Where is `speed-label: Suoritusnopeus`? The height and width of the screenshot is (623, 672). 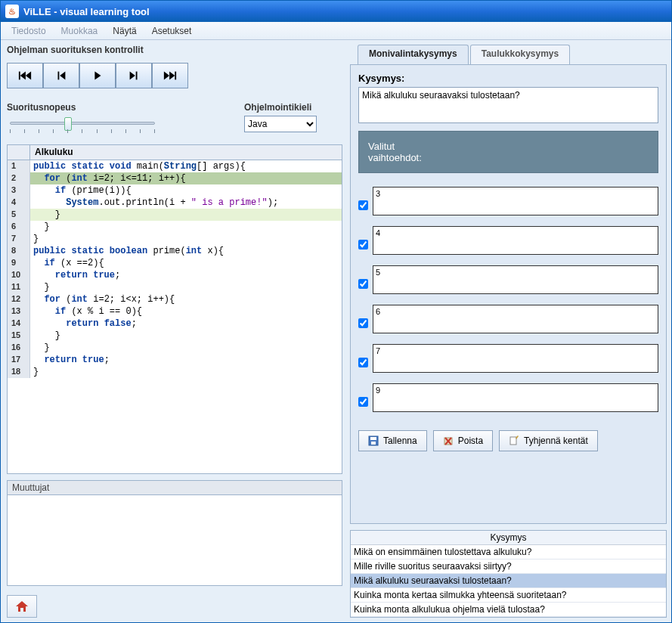
speed-label: Suoritusnopeus is located at coordinates (107, 107).